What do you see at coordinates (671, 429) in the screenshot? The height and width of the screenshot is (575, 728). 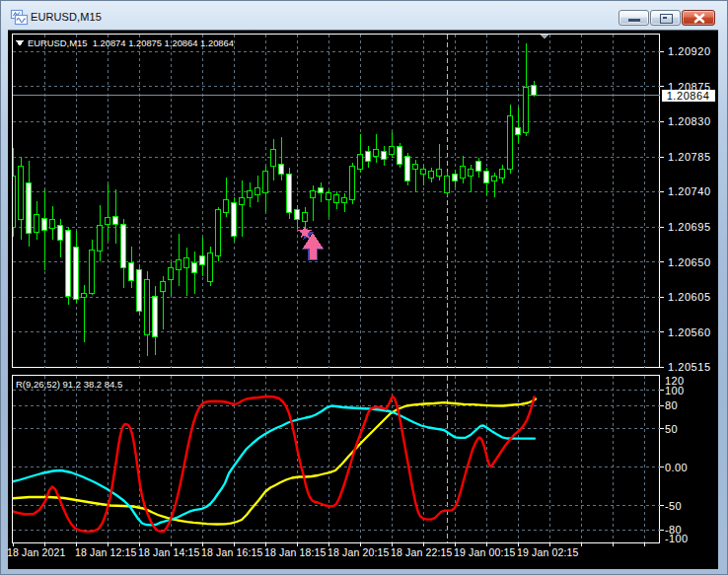 I see `svg-text: 50` at bounding box center [671, 429].